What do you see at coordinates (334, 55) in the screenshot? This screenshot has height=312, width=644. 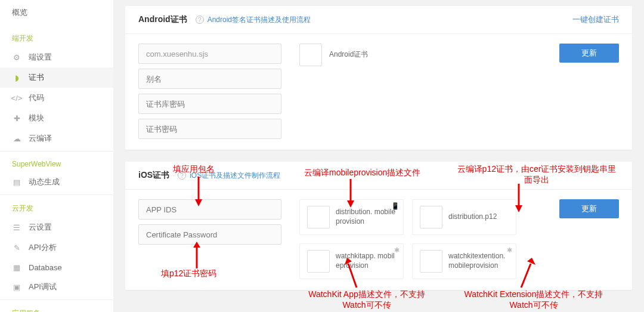 I see `android-cert-upload: Android证书` at bounding box center [334, 55].